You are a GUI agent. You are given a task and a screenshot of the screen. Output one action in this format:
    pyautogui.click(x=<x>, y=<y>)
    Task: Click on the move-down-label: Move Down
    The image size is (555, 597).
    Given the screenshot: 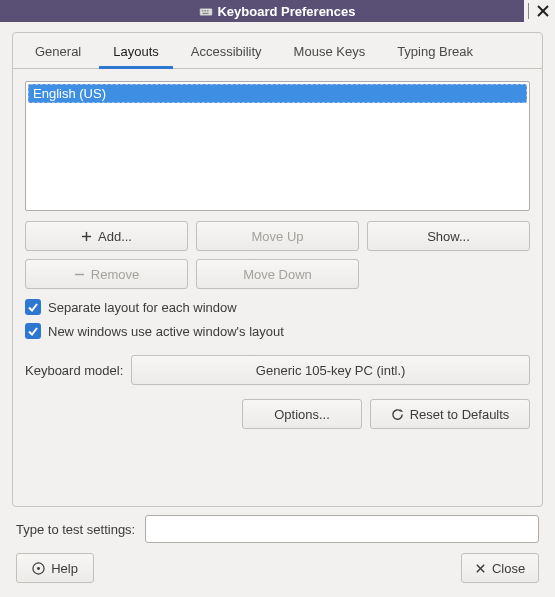 What is the action you would take?
    pyautogui.click(x=278, y=274)
    